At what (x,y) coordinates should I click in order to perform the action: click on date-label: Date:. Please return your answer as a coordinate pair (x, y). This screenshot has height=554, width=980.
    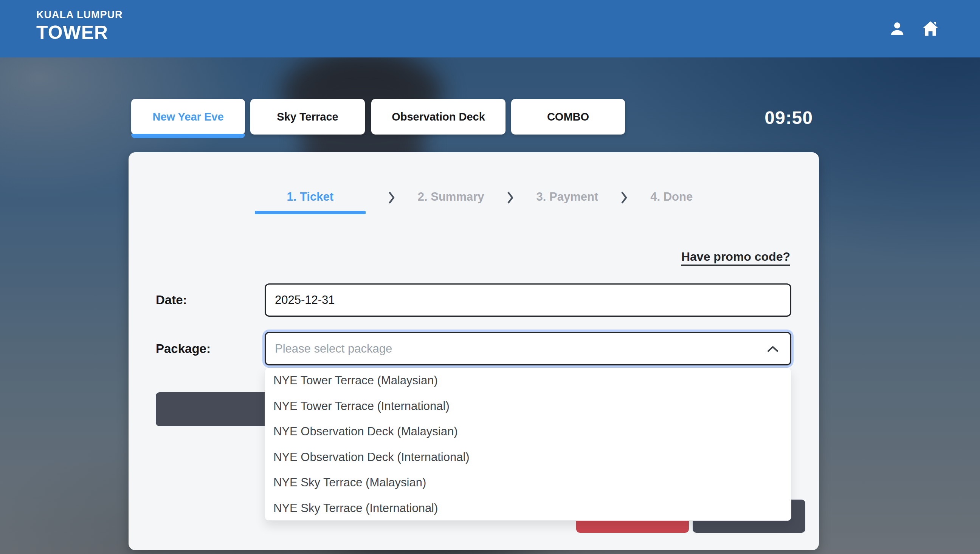
    Looking at the image, I should click on (171, 300).